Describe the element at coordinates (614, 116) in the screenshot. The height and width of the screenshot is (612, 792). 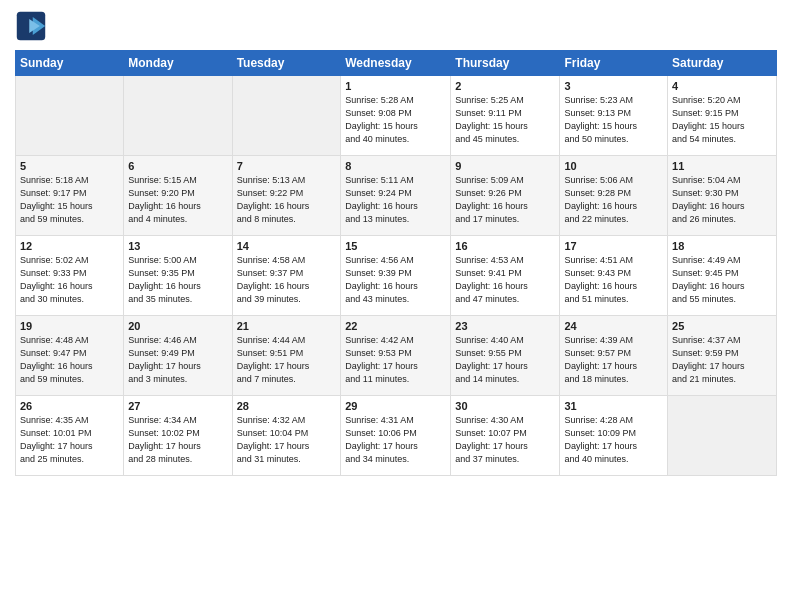
I see `day-cell: 3Sunrise: 5:23 AM Sunset: 9:13 PM Daylig…` at that location.